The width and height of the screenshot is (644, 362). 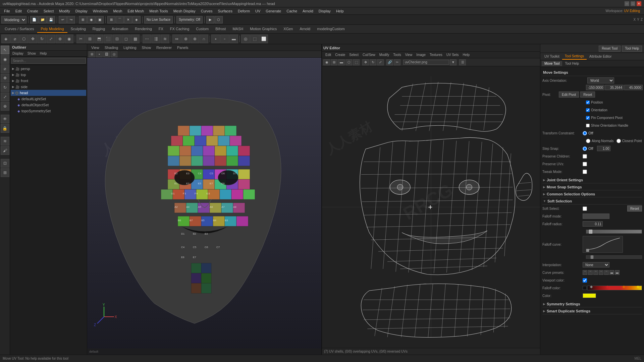 What do you see at coordinates (60, 39) in the screenshot?
I see `universal-manip-icon: ⊕` at bounding box center [60, 39].